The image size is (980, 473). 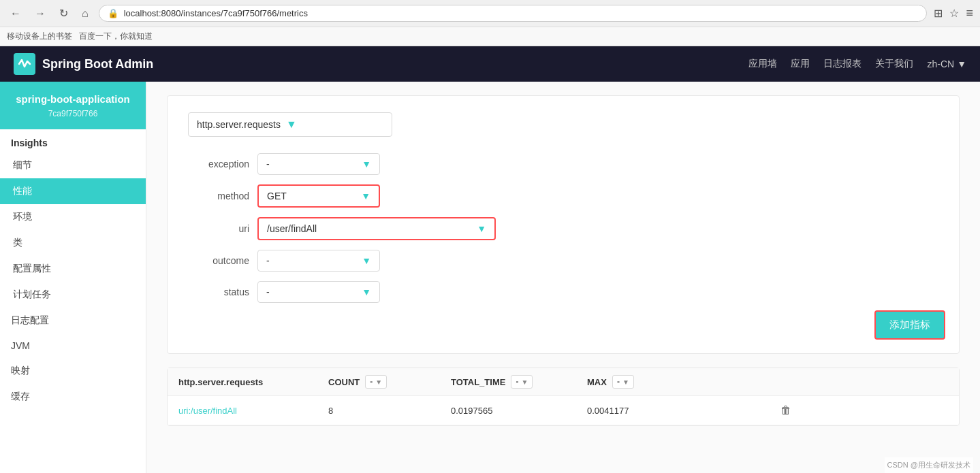 I want to click on table-metric-label: http.server.requests, so click(x=221, y=382).